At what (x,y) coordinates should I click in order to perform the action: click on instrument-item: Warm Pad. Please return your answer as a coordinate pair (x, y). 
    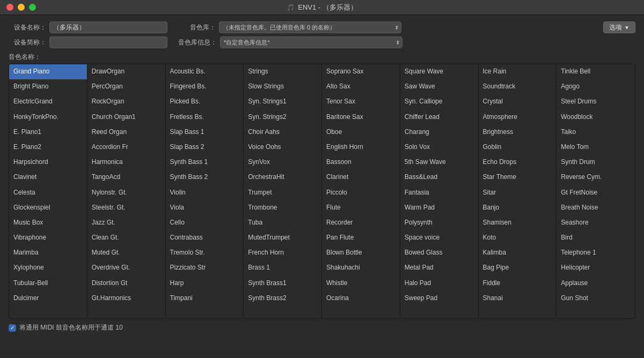
    Looking at the image, I should click on (439, 208).